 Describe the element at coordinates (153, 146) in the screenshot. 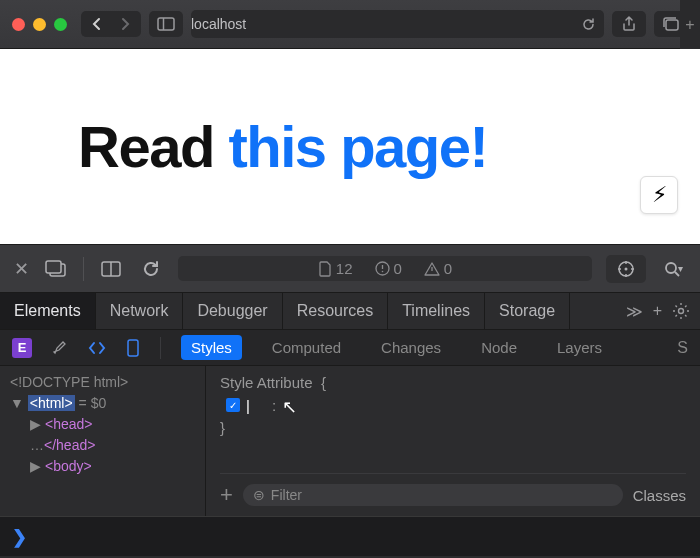

I see `heading-part-1: Read` at that location.